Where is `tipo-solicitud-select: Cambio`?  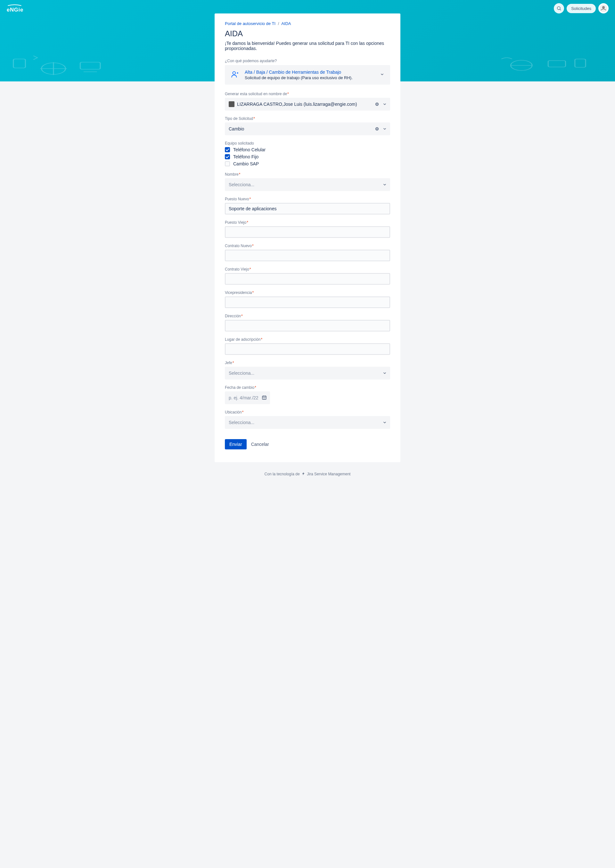
tipo-solicitud-select: Cambio is located at coordinates (308, 129).